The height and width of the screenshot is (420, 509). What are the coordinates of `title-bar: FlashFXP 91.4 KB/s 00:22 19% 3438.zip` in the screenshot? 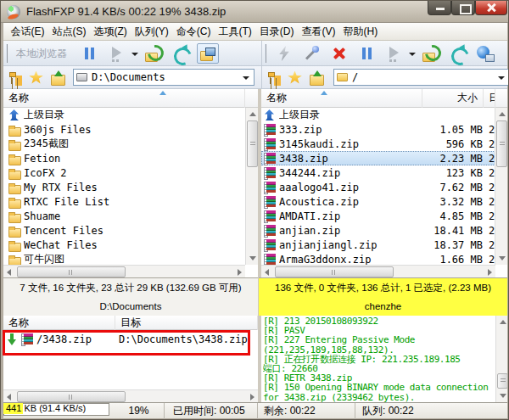 It's located at (255, 12).